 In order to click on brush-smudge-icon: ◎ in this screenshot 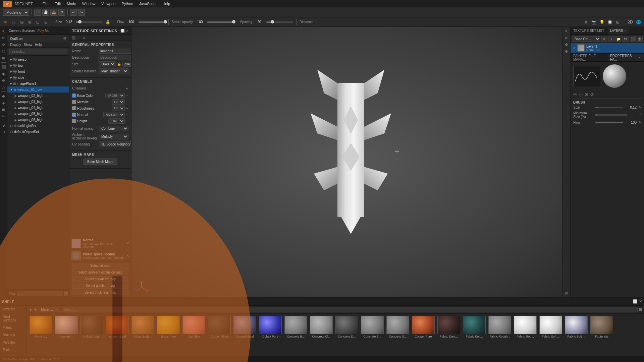, I will do `click(22, 22)`.